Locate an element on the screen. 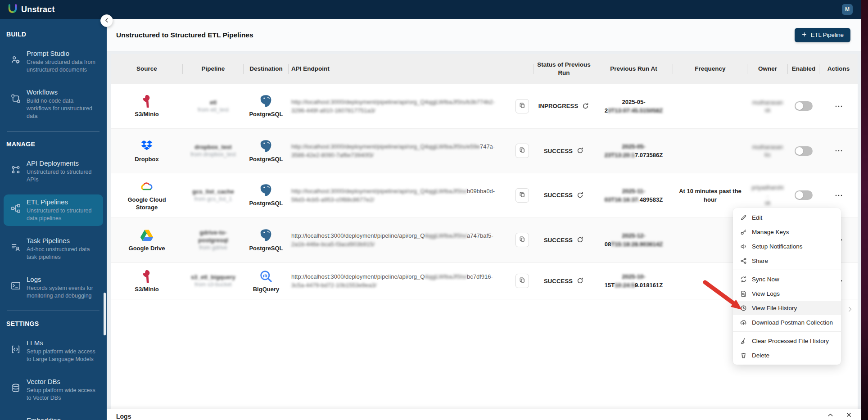  user-avatar: M is located at coordinates (847, 9).